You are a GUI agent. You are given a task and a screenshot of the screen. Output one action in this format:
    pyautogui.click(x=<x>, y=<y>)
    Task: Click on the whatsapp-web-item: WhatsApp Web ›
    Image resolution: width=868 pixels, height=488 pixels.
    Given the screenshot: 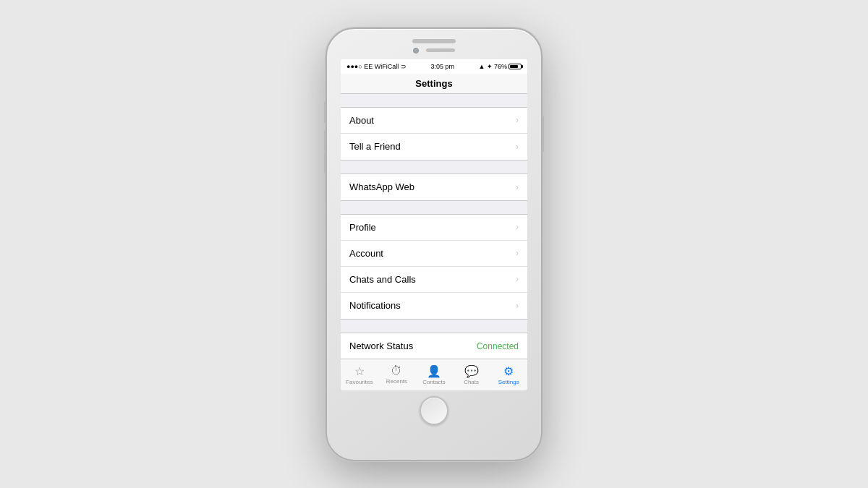 What is the action you would take?
    pyautogui.click(x=434, y=187)
    